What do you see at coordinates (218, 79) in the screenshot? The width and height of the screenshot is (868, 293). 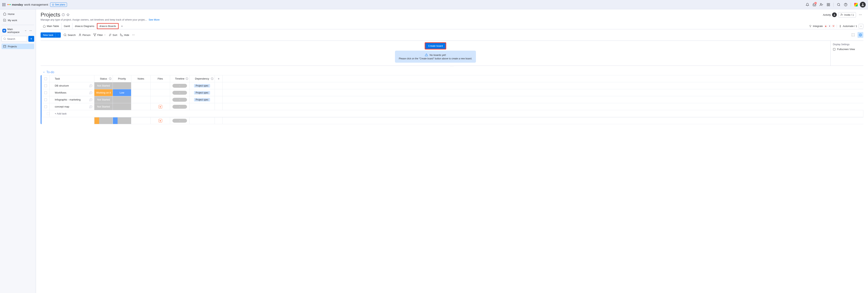 I see `add-column-button` at bounding box center [218, 79].